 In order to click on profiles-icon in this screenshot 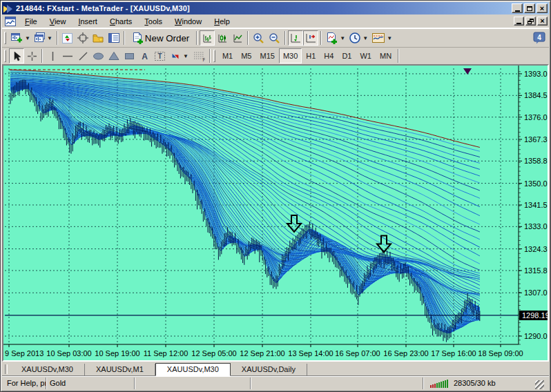, I will do `click(40, 38)`.